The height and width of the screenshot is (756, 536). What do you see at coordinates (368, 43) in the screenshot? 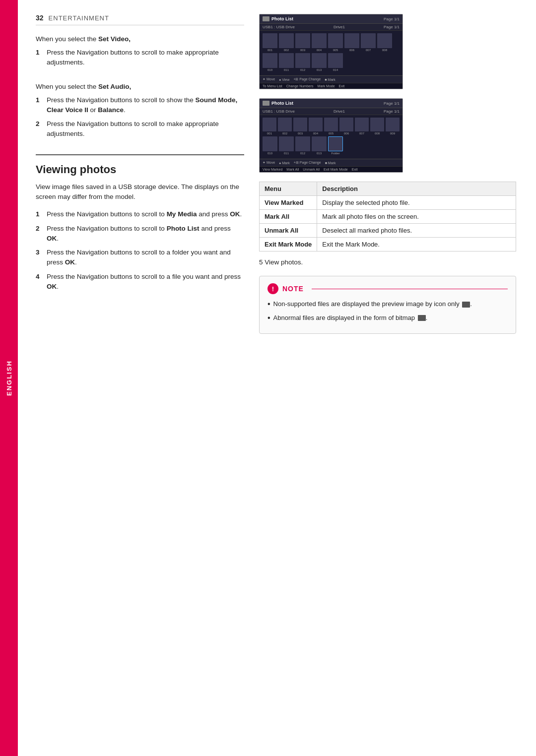
I see `ss1-cell-7: 007` at bounding box center [368, 43].